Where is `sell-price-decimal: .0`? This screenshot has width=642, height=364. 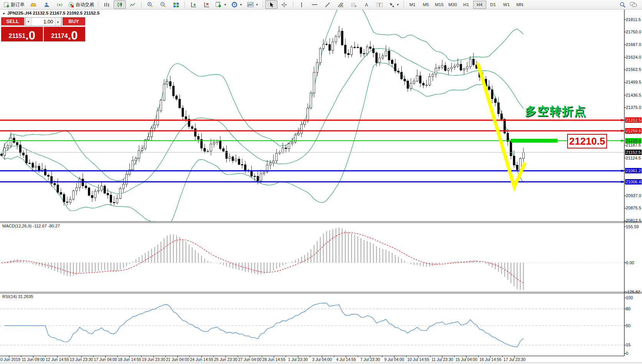
sell-price-decimal: .0 is located at coordinates (30, 36).